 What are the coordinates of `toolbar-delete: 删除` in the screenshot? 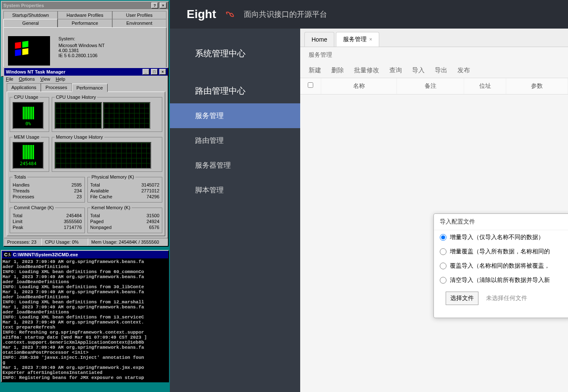 It's located at (338, 71).